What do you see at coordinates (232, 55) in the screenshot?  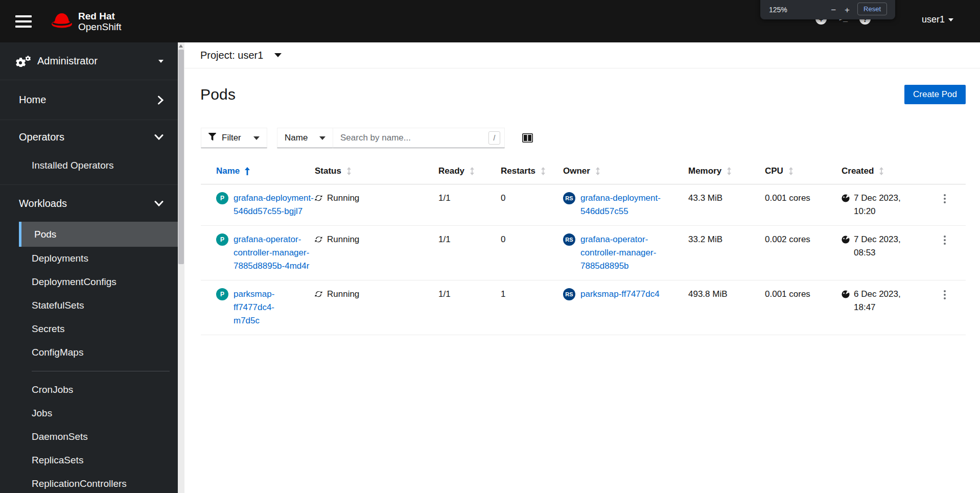 I see `project-selector-label: Project: user1` at bounding box center [232, 55].